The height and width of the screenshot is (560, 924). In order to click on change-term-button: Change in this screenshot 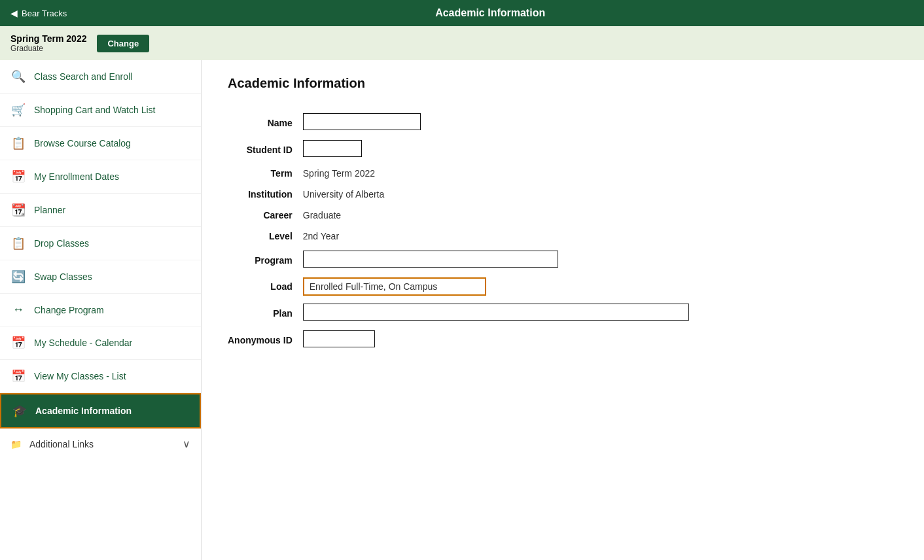, I will do `click(123, 43)`.